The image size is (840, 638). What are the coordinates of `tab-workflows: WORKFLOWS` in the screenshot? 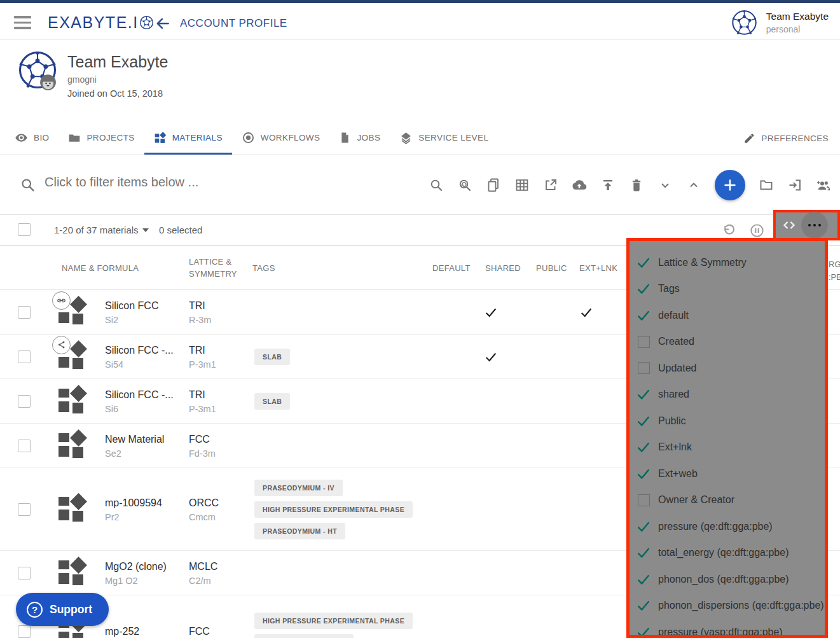 It's located at (281, 137).